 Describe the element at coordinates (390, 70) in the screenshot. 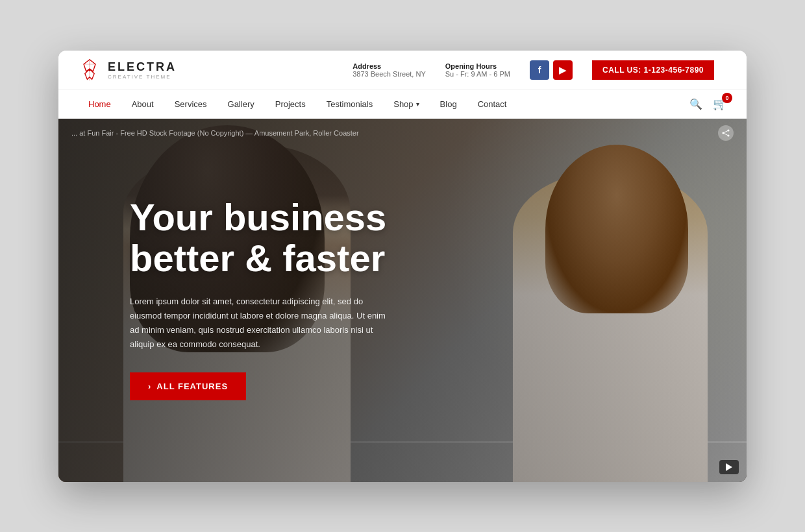

I see `address-block: Address 3873 Beech Street, NY` at that location.